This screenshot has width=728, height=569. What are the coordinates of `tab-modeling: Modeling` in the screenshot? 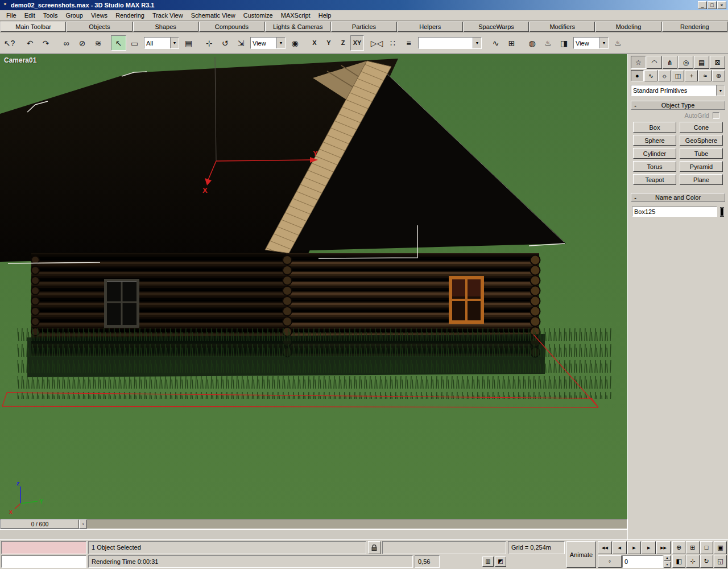 It's located at (628, 27).